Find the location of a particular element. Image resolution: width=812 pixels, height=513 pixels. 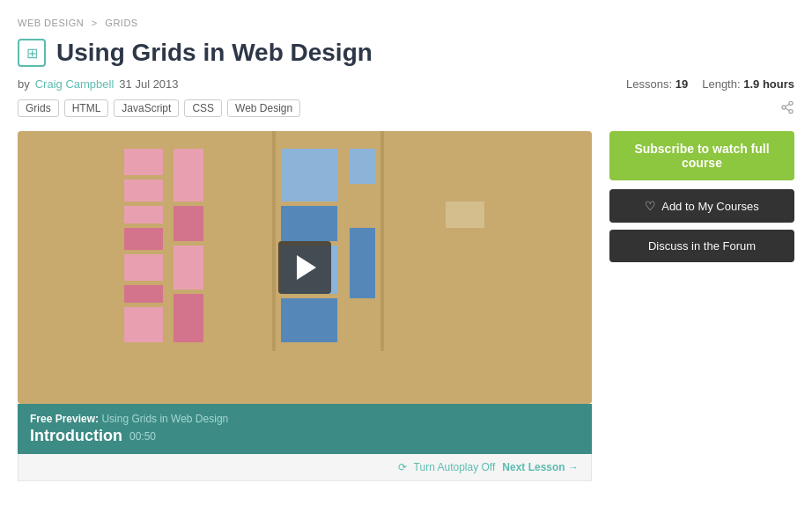

video-info-bar: Free Preview: Using Grids in Web Design … is located at coordinates (305, 429).